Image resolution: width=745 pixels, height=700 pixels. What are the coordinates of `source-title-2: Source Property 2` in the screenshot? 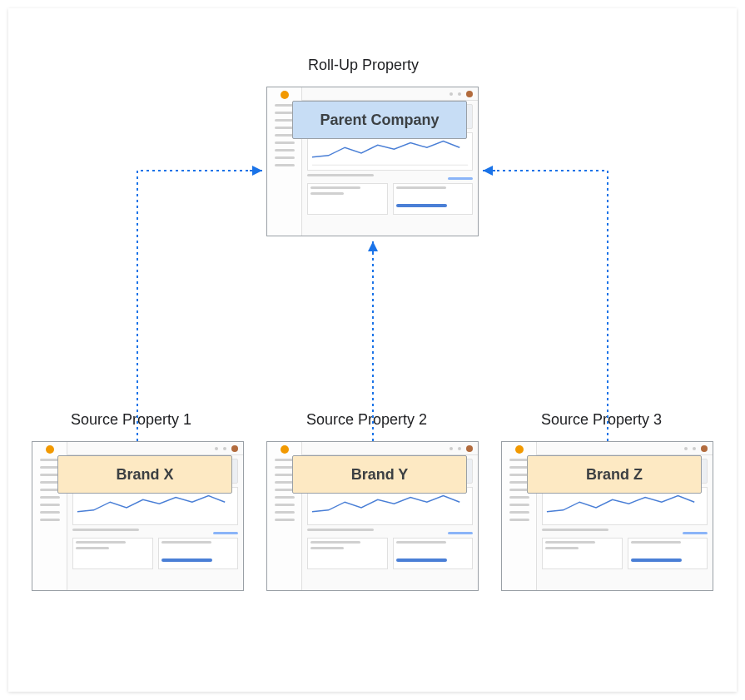 It's located at (366, 420).